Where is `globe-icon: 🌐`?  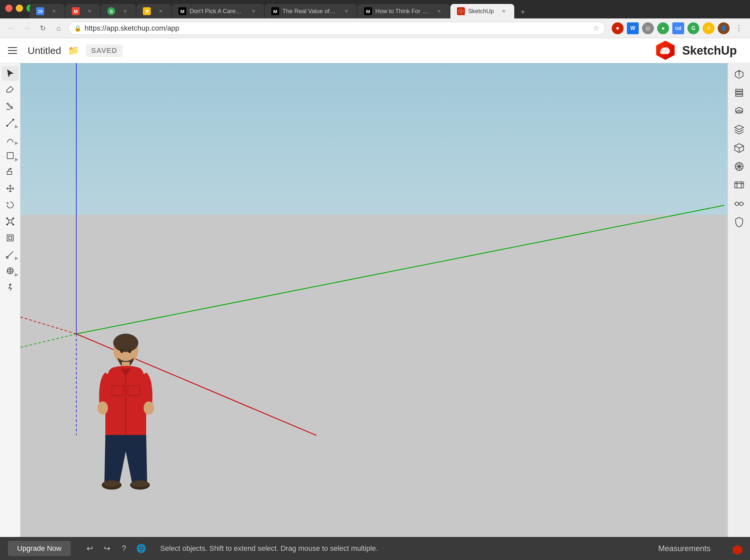
globe-icon: 🌐 is located at coordinates (141, 548).